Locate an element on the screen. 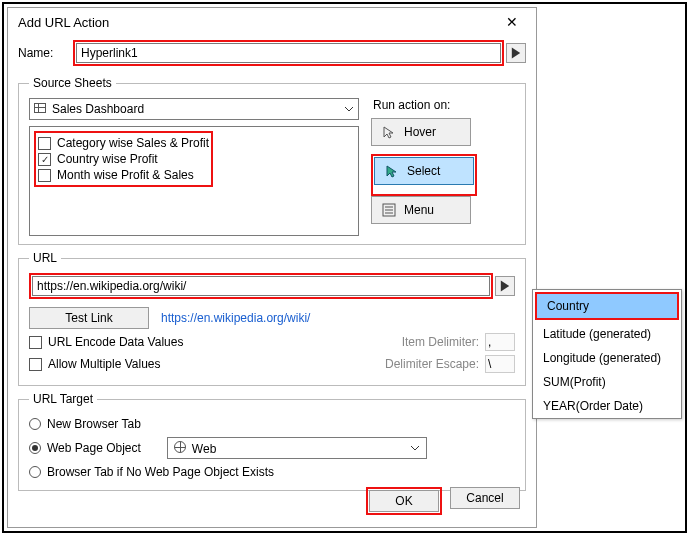 This screenshot has height=535, width=689. popup-item: SUM(Profit) is located at coordinates (607, 382).